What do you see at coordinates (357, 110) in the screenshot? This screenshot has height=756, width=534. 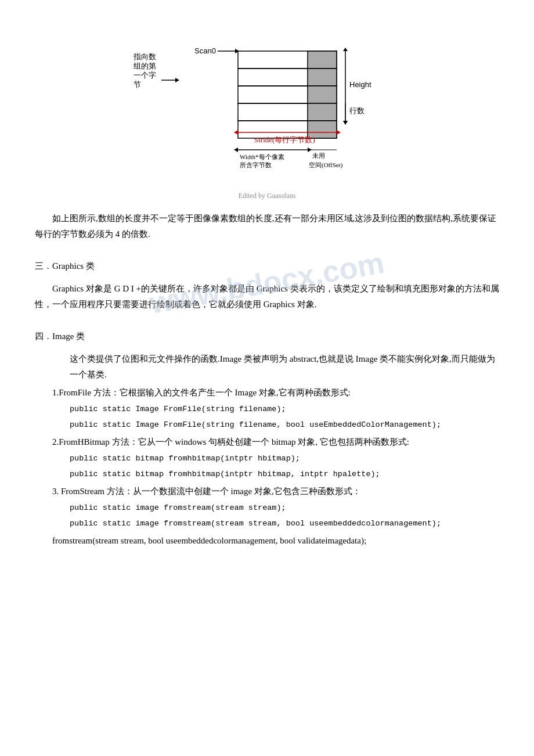 I see `svg-text: 行数` at bounding box center [357, 110].